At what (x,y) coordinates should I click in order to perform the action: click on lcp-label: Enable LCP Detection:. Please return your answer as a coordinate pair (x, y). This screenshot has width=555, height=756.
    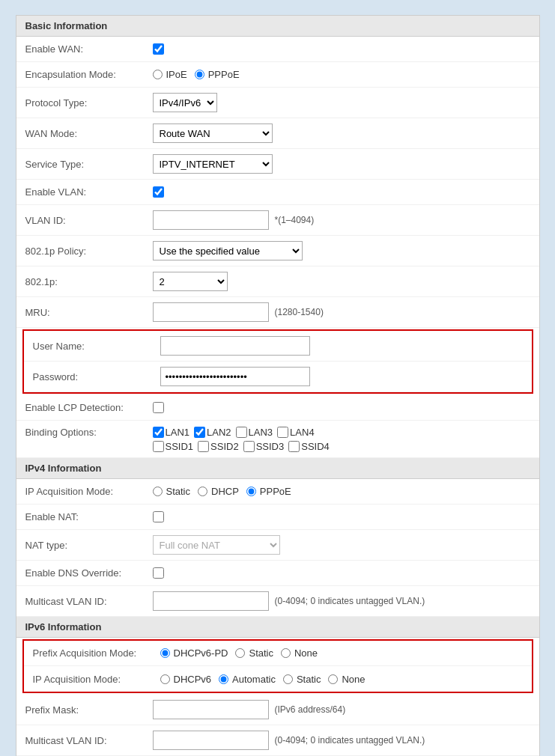
    Looking at the image, I should click on (89, 407).